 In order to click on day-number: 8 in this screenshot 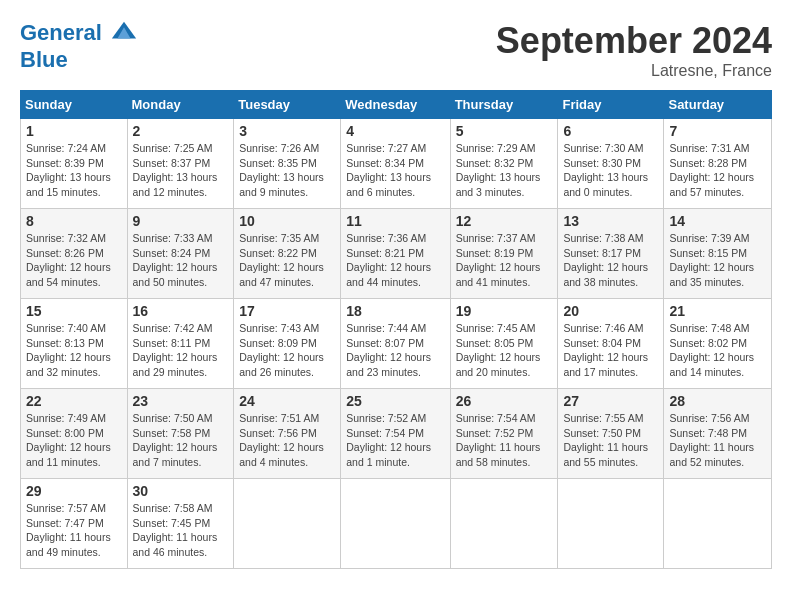, I will do `click(74, 221)`.